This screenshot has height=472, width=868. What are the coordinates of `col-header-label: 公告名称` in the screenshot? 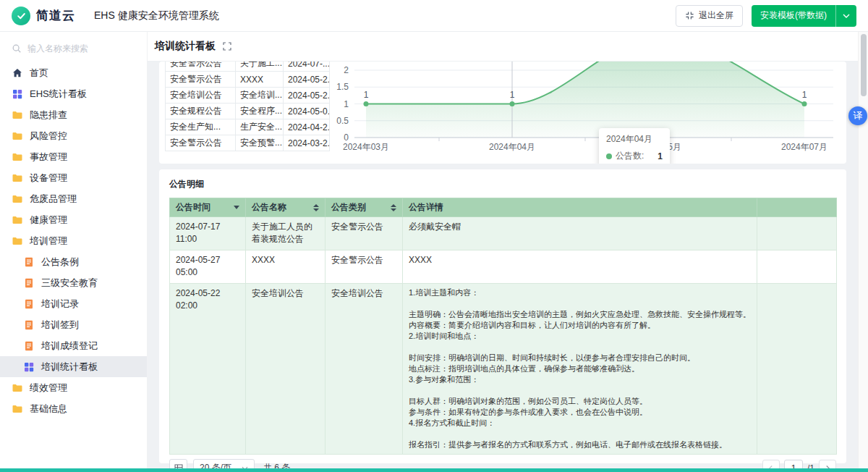 It's located at (269, 207).